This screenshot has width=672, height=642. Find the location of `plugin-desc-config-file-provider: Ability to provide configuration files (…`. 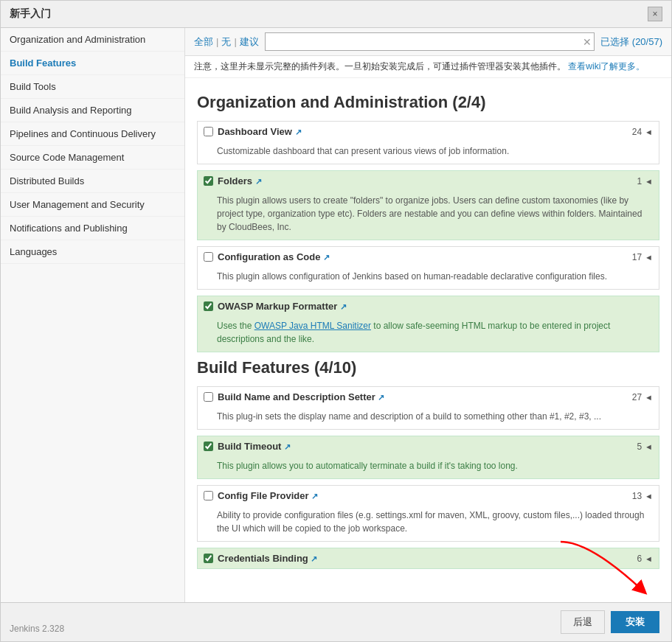

plugin-desc-config-file-provider: Ability to provide configuration files (… is located at coordinates (428, 523).